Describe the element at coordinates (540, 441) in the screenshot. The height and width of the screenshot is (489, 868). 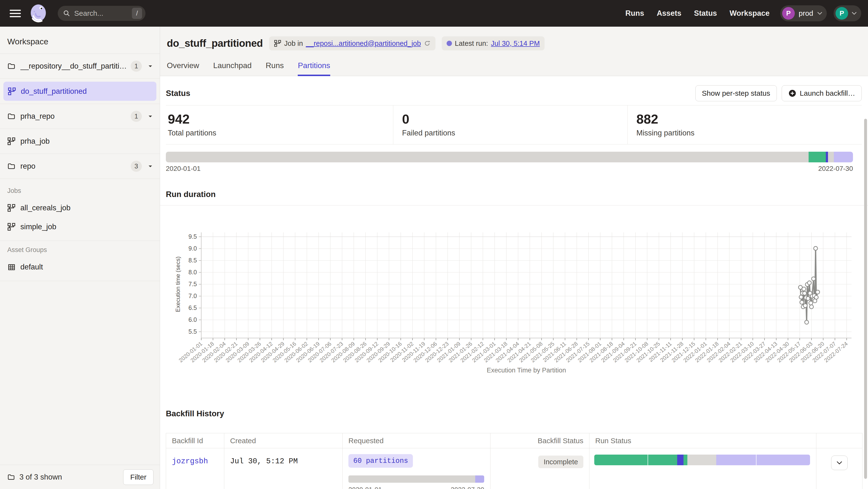
I see `col-backfill-status: Backfill Status` at that location.